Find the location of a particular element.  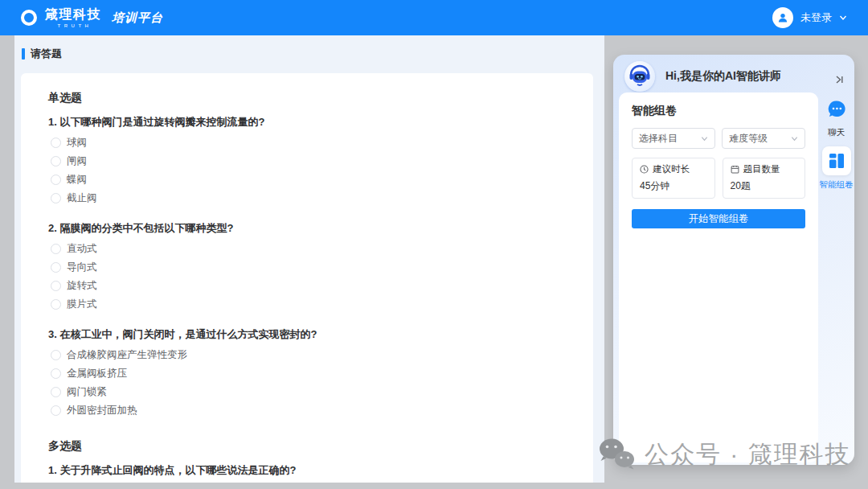

question-block: 1. 以下哪种阀门是通过旋转阀瓣来控制流量的?球阀闸阀蝶阀截止阀 is located at coordinates (309, 161).